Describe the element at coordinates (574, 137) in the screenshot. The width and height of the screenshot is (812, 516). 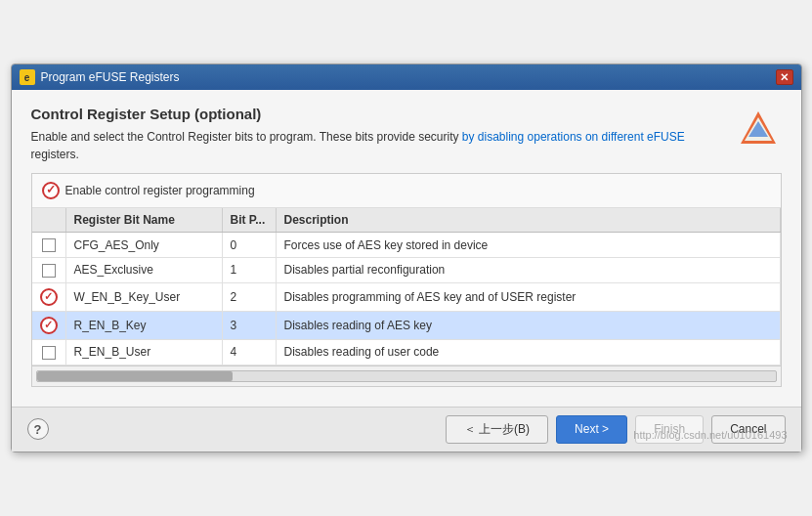
I see `highlight-text: by disabling operations on different eFU…` at that location.